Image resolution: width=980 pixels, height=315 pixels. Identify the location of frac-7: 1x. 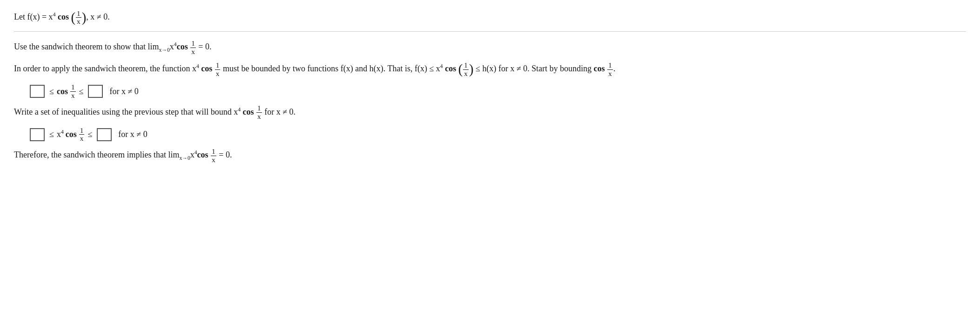
(259, 113).